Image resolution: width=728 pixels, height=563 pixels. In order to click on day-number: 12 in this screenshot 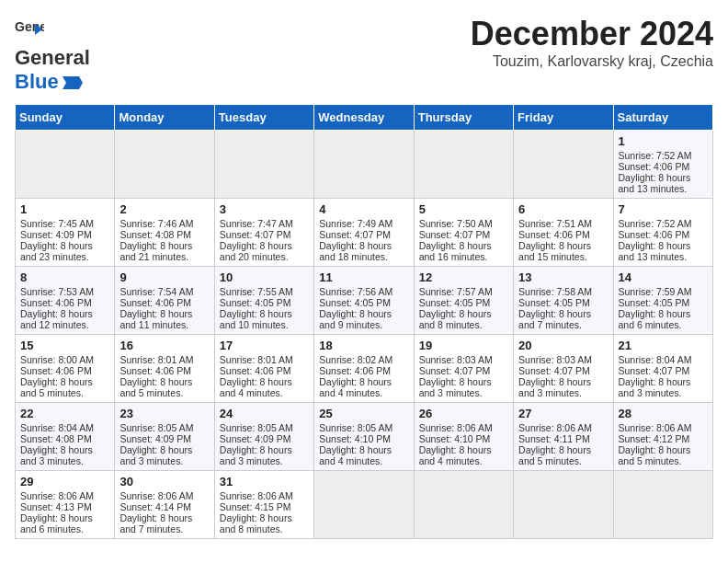, I will do `click(463, 278)`.